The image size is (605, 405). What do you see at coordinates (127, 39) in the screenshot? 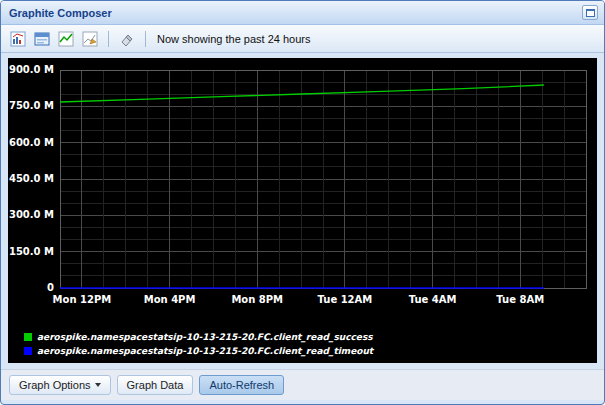
I see `eraser-icon` at bounding box center [127, 39].